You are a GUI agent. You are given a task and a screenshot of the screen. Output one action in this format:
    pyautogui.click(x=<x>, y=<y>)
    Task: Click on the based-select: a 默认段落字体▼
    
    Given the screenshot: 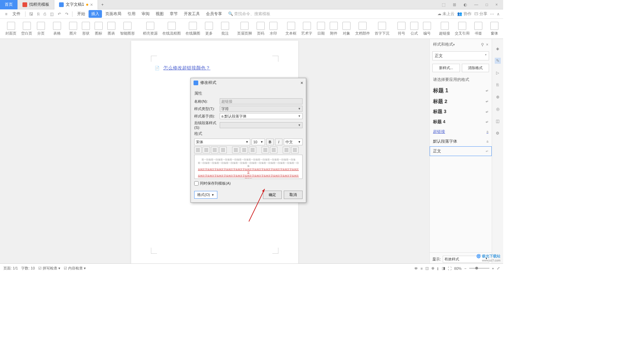 What is the action you would take?
    pyautogui.click(x=261, y=116)
    